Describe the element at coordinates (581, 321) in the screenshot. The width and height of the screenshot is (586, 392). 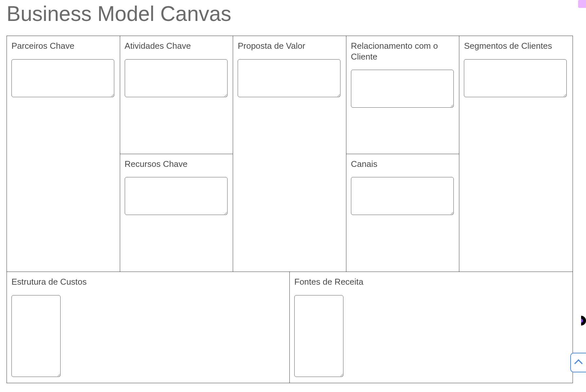
I see `help-widget-button` at that location.